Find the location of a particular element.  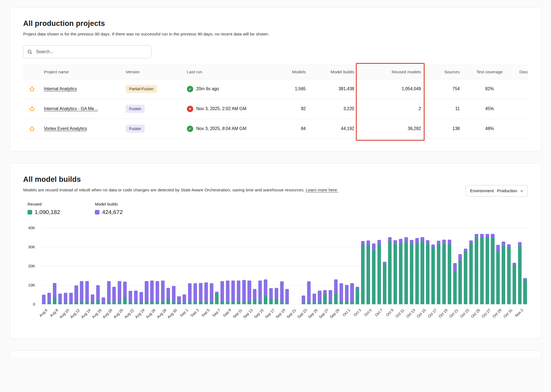

project-link: Vortex Event Analytics is located at coordinates (65, 129).